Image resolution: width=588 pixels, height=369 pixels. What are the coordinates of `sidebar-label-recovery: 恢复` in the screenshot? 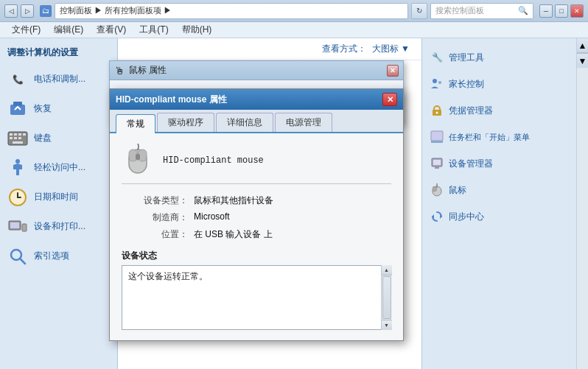 It's located at (43, 109).